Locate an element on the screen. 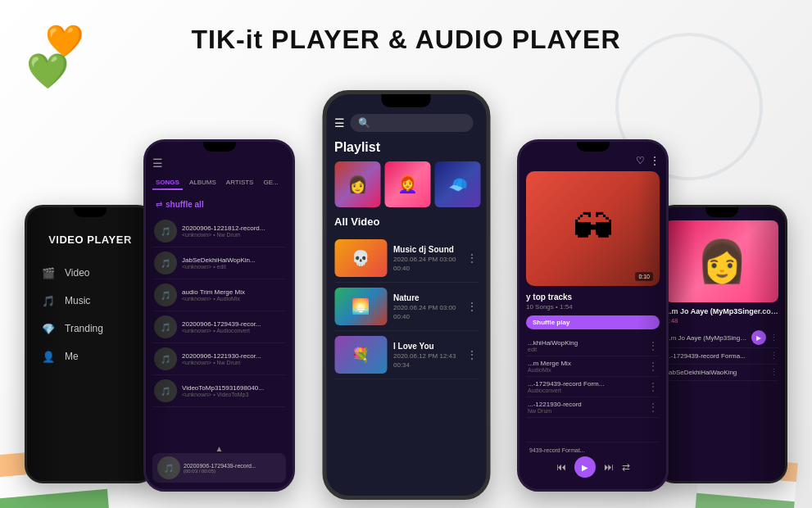 The image size is (812, 508). phone-5-content: 👩 ...m Jo Aaye (MyMp3Singer.com) 1:48 ..… is located at coordinates (722, 344).